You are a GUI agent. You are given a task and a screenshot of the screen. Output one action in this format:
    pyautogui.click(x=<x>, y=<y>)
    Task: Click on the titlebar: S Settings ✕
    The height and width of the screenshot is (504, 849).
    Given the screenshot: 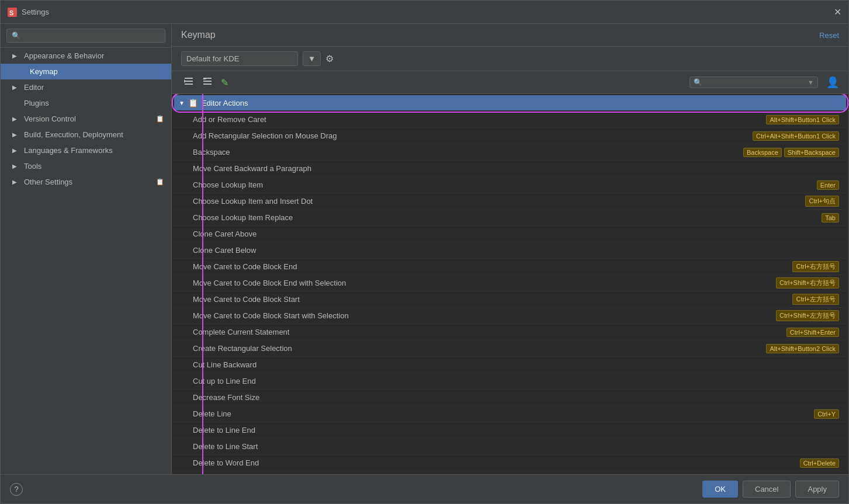 What is the action you would take?
    pyautogui.click(x=424, y=12)
    